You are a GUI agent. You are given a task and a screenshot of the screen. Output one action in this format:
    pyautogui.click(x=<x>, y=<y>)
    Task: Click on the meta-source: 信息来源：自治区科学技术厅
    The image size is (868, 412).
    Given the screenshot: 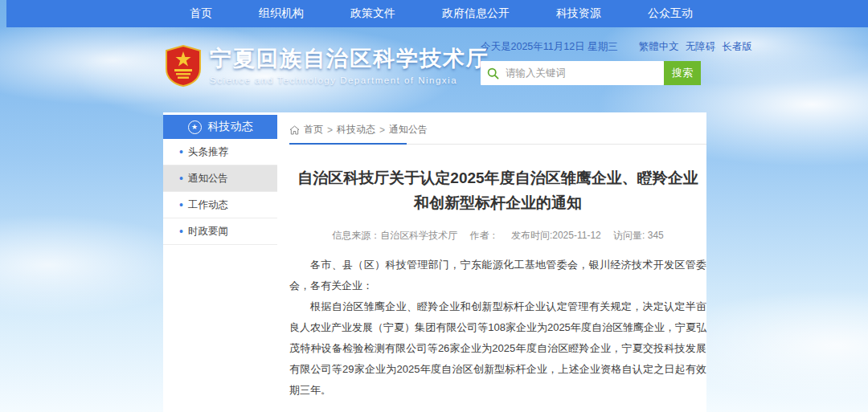 What is the action you would take?
    pyautogui.click(x=395, y=235)
    